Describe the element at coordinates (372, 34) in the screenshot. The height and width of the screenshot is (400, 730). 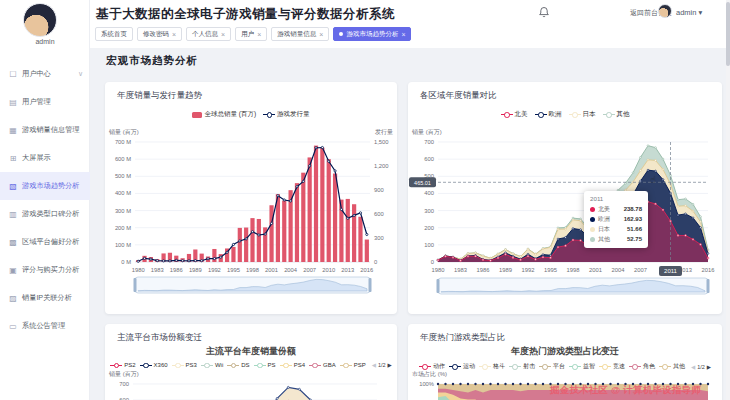
I see `tab-market-trend: 游戏市场趋势分析×` at that location.